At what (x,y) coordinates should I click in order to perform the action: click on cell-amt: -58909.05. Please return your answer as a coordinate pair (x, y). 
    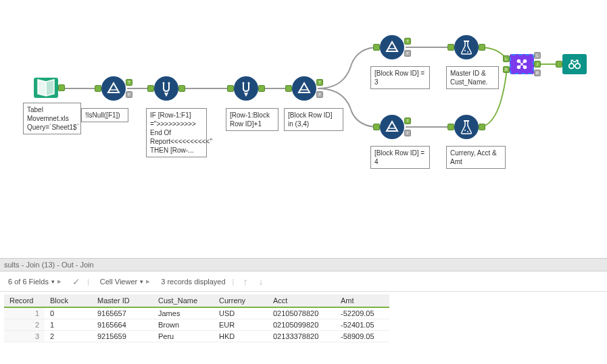
    Looking at the image, I should click on (362, 336).